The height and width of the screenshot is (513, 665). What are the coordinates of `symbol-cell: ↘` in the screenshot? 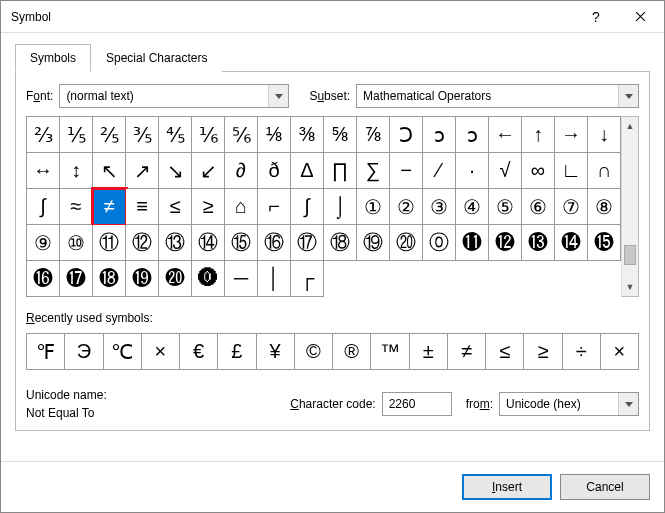 It's located at (176, 171).